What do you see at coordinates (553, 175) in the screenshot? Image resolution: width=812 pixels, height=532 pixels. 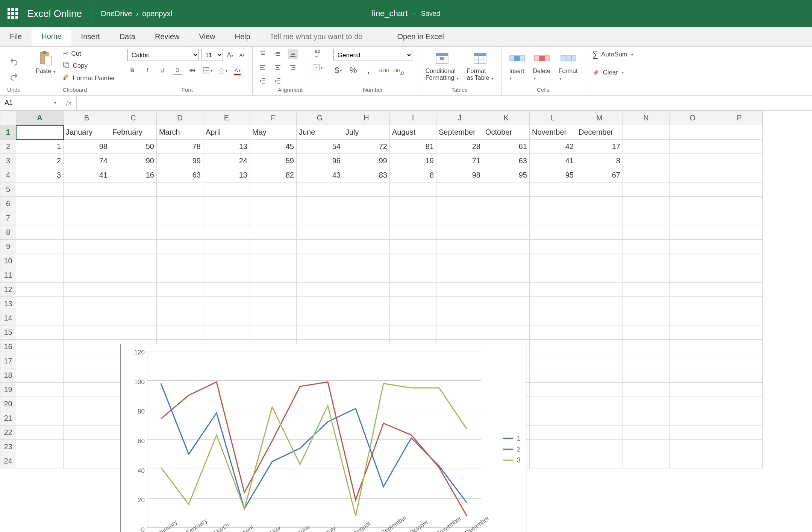 I see `cell-L4: 95` at bounding box center [553, 175].